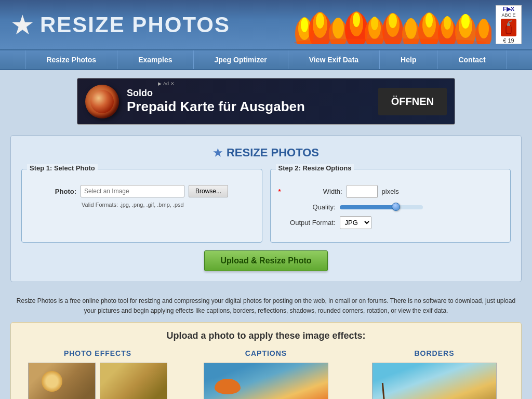 The image size is (532, 399). Describe the element at coordinates (405, 25) in the screenshot. I see `header-right: F▶X ABC E € 19` at that location.